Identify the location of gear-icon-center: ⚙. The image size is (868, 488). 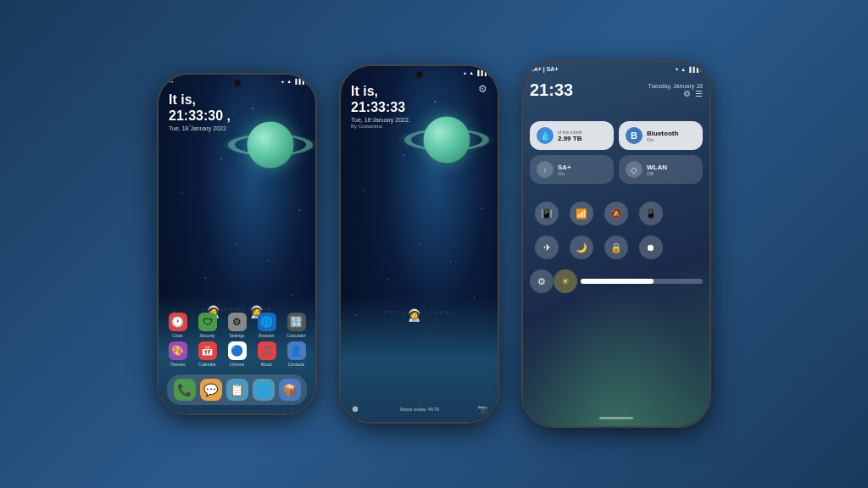
(483, 89).